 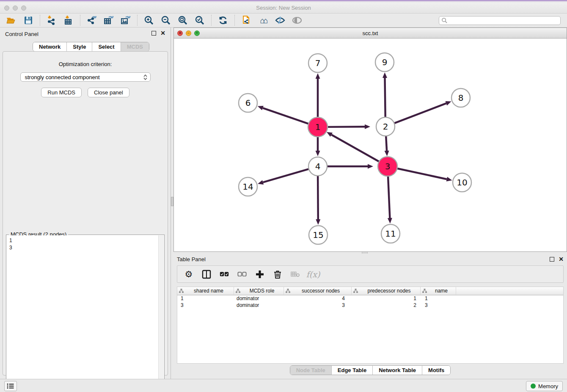 What do you see at coordinates (386, 299) in the screenshot?
I see `cell-predecessor-nodes: 1` at bounding box center [386, 299].